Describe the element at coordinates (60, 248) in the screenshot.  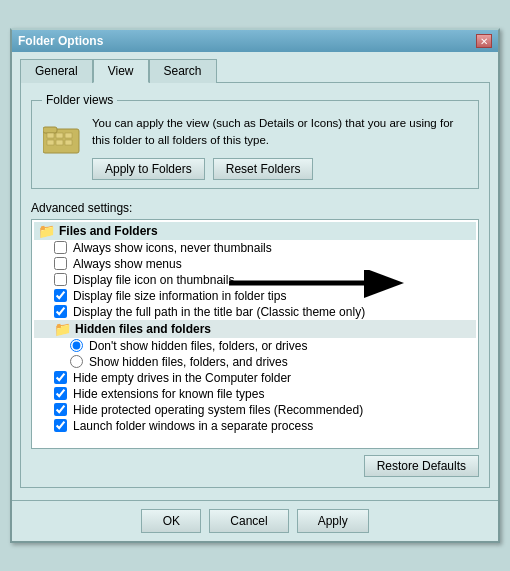
I see `checkbox-always-show-icons` at that location.